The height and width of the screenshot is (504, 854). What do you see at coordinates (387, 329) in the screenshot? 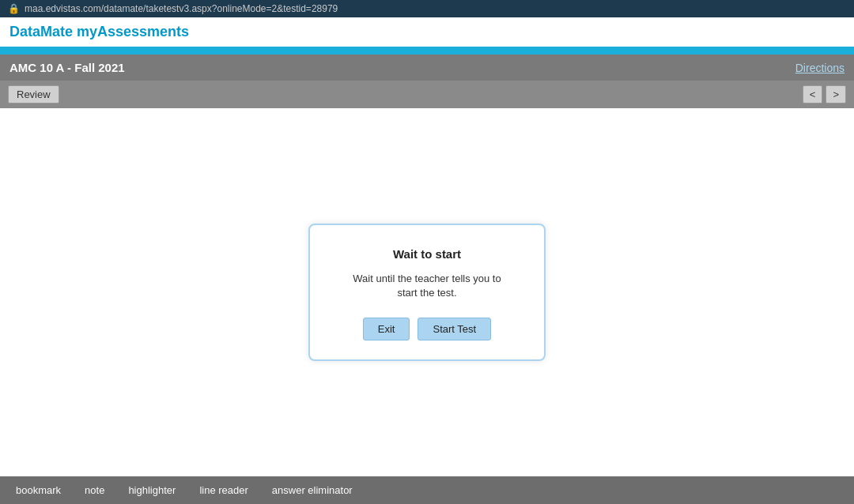
I see `exit-button: Exit` at bounding box center [387, 329].